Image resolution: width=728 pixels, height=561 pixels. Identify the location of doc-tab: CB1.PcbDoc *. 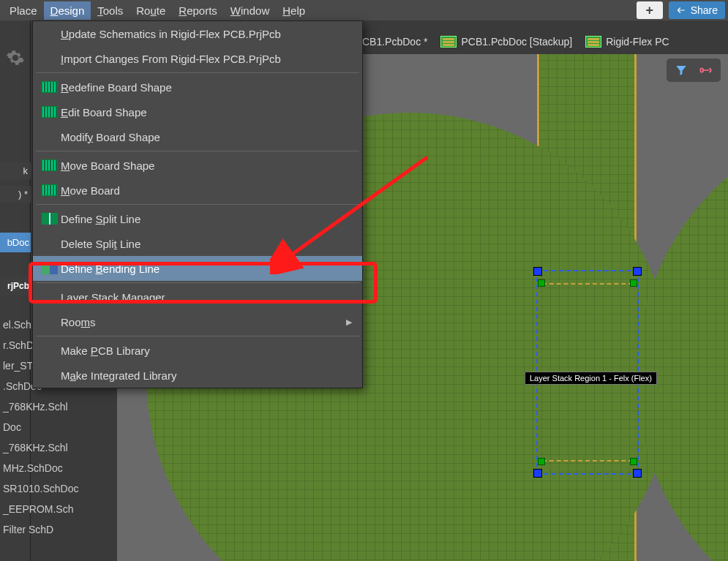
(395, 42).